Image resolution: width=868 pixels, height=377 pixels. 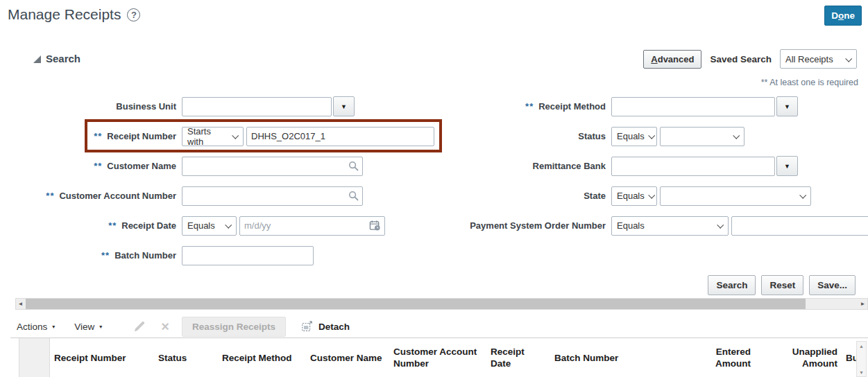 I want to click on status-row: Status Equals, so click(x=594, y=136).